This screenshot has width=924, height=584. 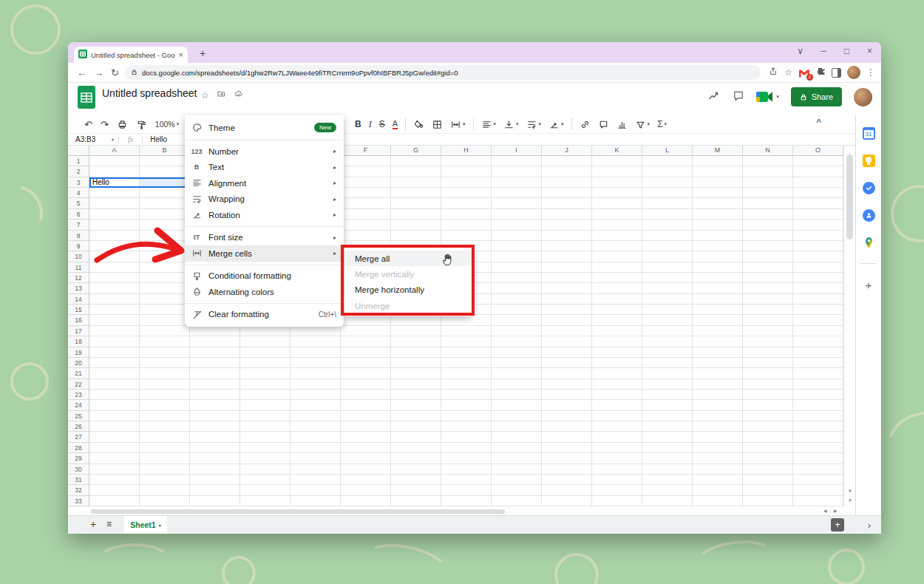 I want to click on browser-profile-avatar, so click(x=854, y=72).